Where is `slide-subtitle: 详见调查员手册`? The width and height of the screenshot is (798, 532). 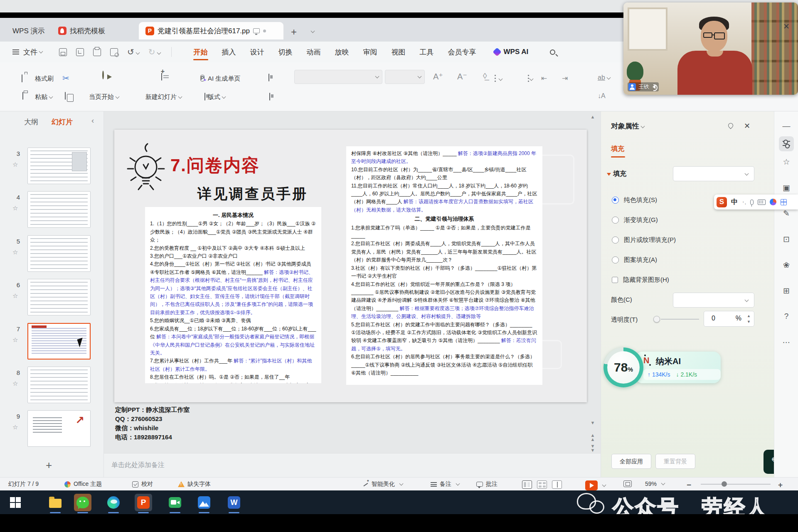 slide-subtitle: 详见调查员手册 is located at coordinates (253, 194).